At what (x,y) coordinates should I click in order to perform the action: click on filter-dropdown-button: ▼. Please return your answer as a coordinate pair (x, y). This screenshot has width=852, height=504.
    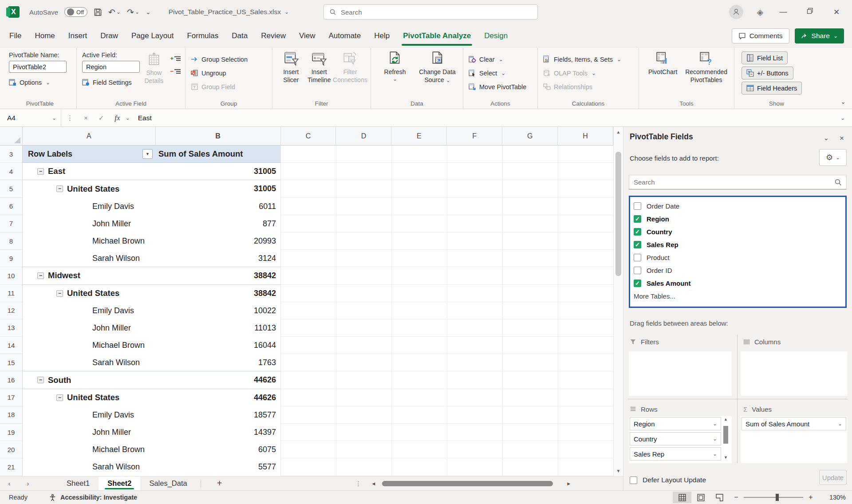
    Looking at the image, I should click on (147, 154).